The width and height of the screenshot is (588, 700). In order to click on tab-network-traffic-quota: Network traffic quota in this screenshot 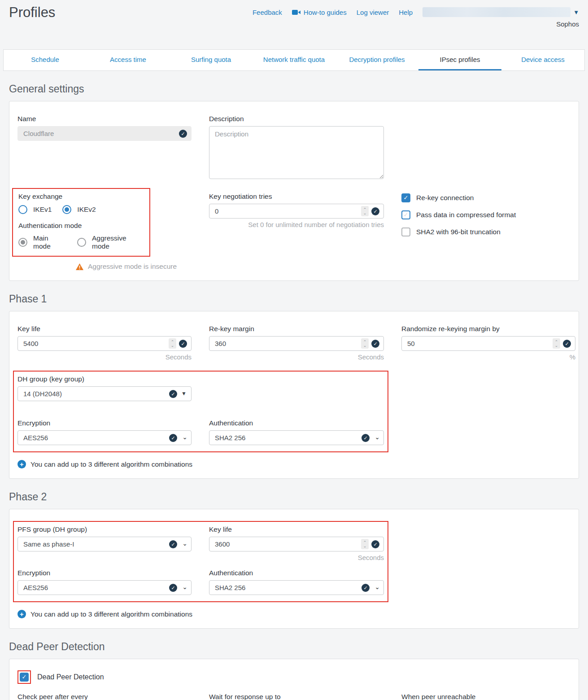, I will do `click(294, 60)`.